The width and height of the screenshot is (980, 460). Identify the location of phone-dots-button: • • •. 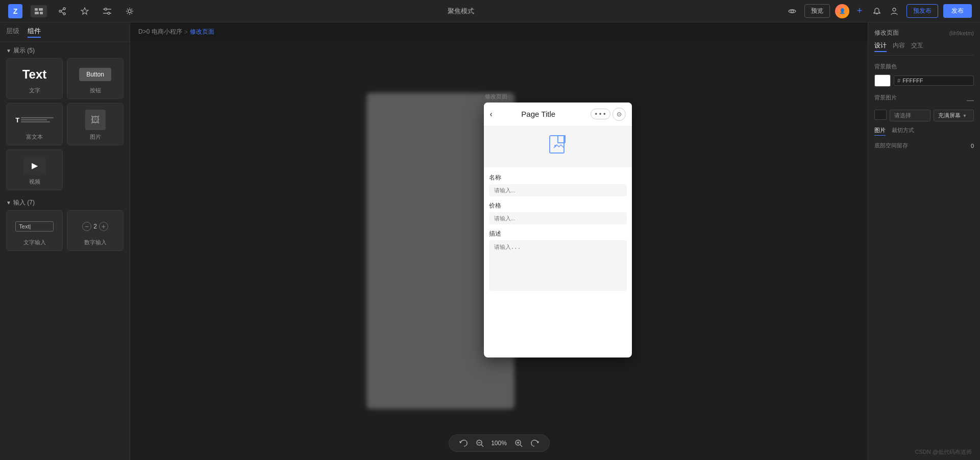
(600, 114).